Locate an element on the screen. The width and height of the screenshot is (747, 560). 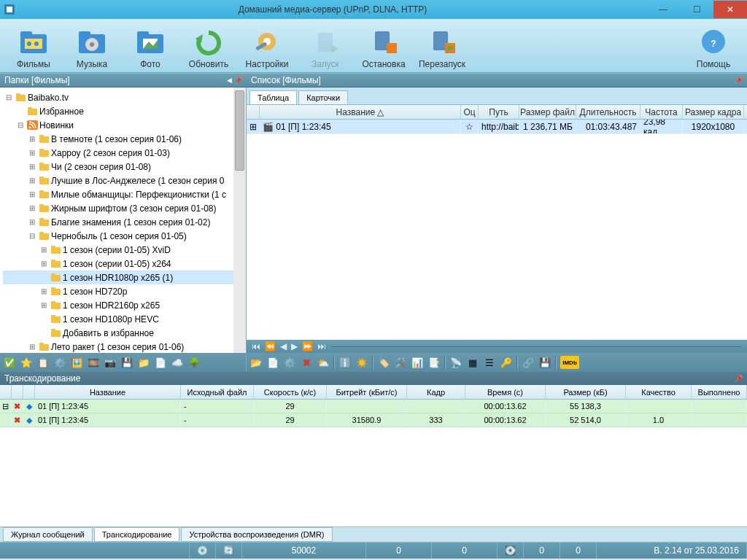
tools-icon: 🛠️ is located at coordinates (400, 362).